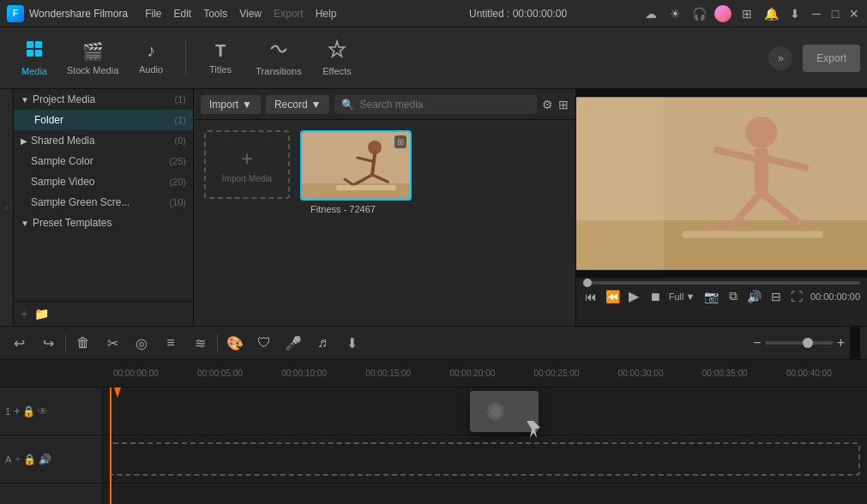 This screenshot has height=504, width=867. What do you see at coordinates (57, 161) in the screenshot?
I see `sample-color-label: Sample Color` at bounding box center [57, 161].